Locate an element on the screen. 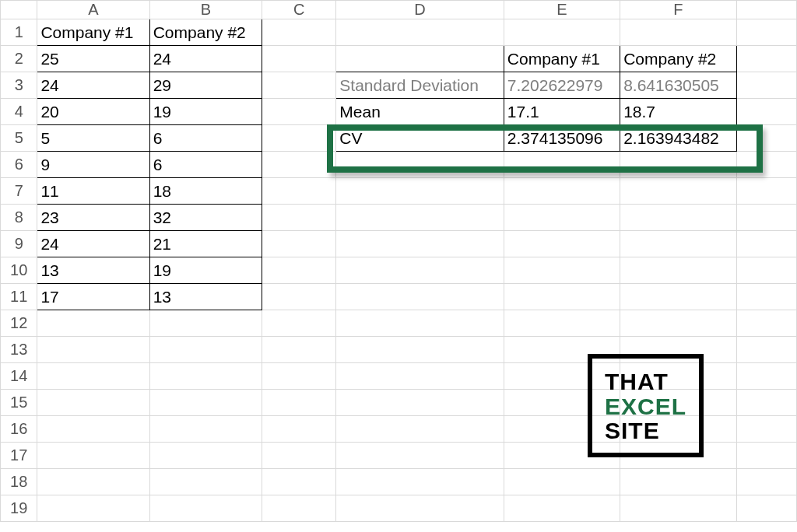 The height and width of the screenshot is (532, 797). cell-F10 is located at coordinates (679, 271).